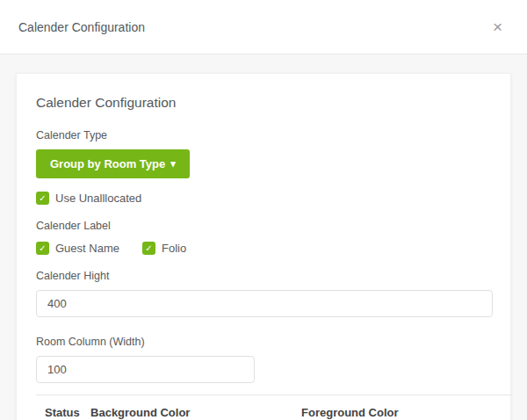  What do you see at coordinates (63, 408) in the screenshot?
I see `status-column-header: Status` at bounding box center [63, 408].